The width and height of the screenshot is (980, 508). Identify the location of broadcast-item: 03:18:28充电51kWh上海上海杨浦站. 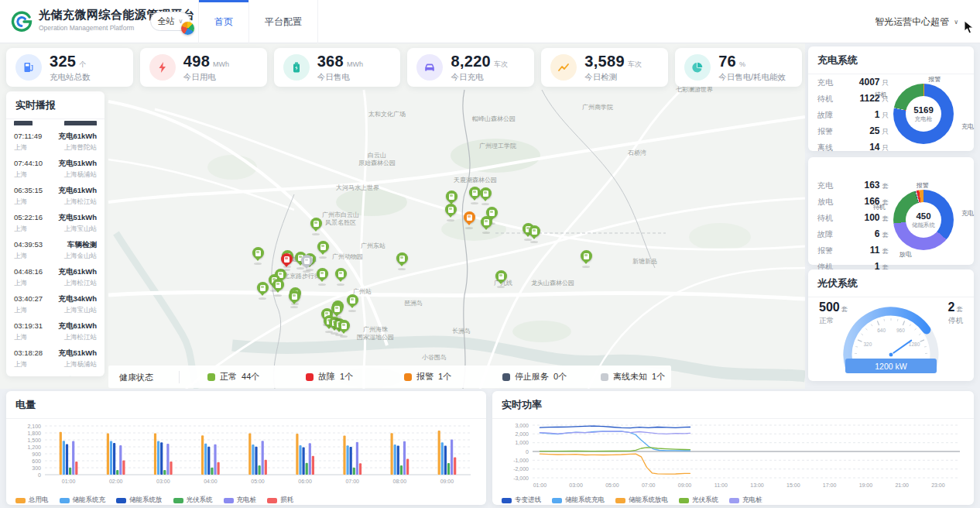
(56, 359).